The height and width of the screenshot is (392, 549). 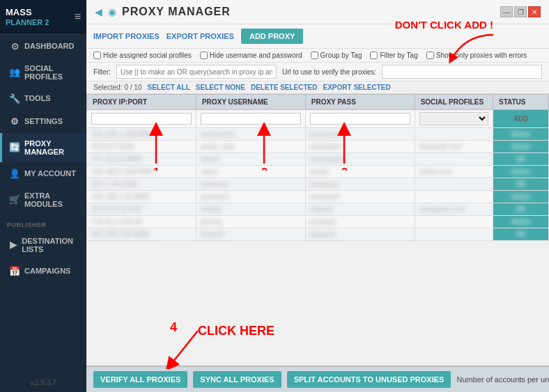 I want to click on cell-ip: 10.10.10.10:443, so click(x=142, y=210).